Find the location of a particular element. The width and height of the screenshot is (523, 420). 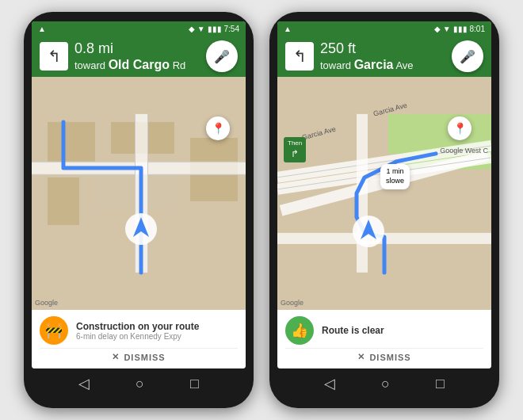

time-1: 7:54 is located at coordinates (231, 29).